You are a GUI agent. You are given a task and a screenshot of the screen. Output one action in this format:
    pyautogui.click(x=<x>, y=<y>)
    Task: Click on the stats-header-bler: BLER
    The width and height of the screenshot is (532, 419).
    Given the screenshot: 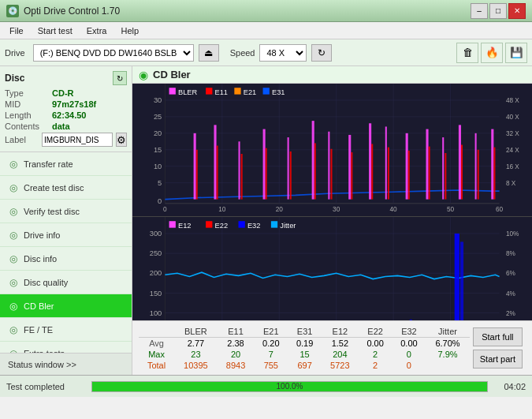 What is the action you would take?
    pyautogui.click(x=195, y=331)
    